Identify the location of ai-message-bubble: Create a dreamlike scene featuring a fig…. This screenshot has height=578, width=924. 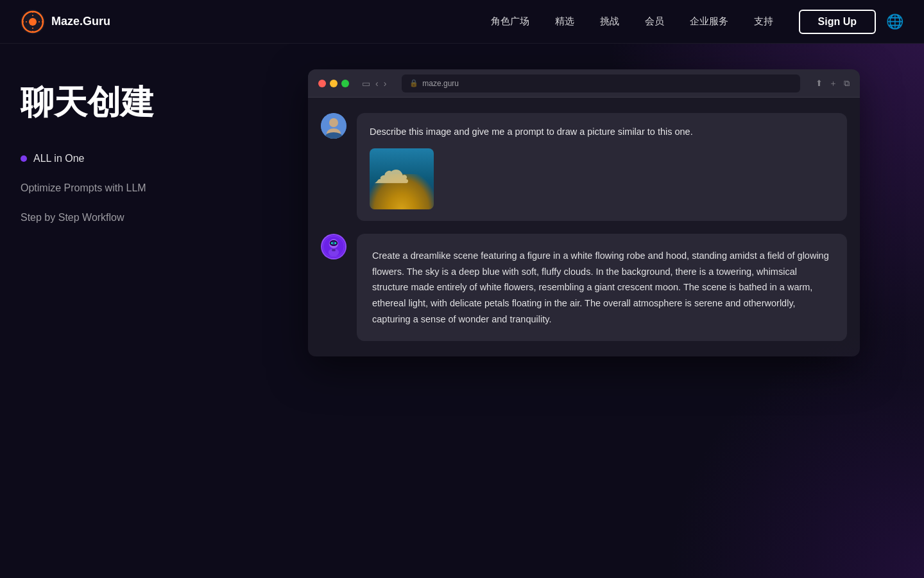
(602, 288).